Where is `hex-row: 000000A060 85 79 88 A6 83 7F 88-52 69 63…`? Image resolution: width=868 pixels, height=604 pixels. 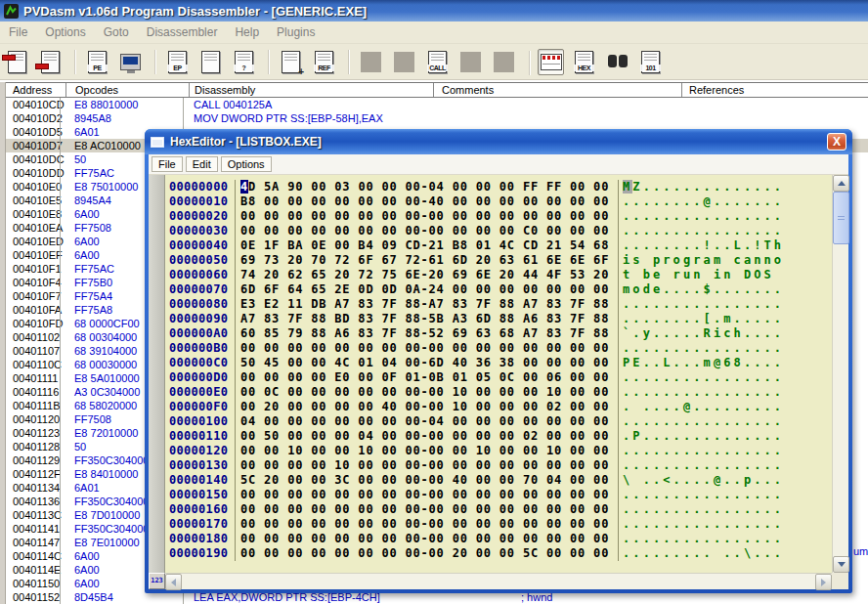 hex-row: 000000A060 85 79 88 A6 83 7F 88-52 69 63… is located at coordinates (499, 334).